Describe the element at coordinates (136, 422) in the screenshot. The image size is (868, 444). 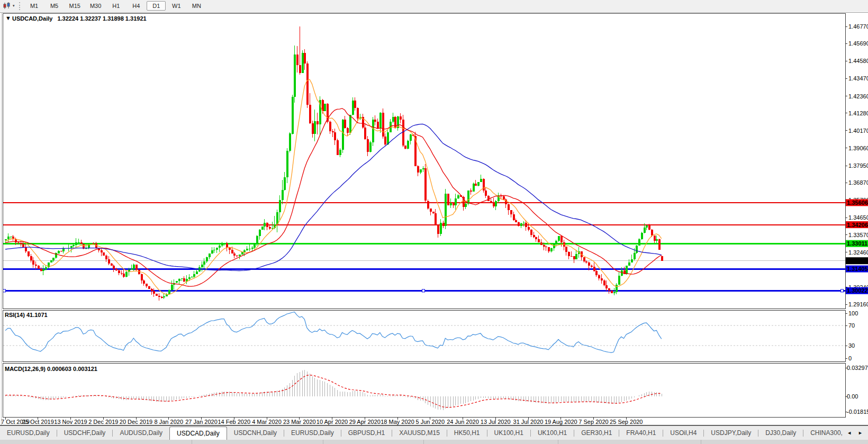
I see `svg-text: 20 Dec 2019` at that location.